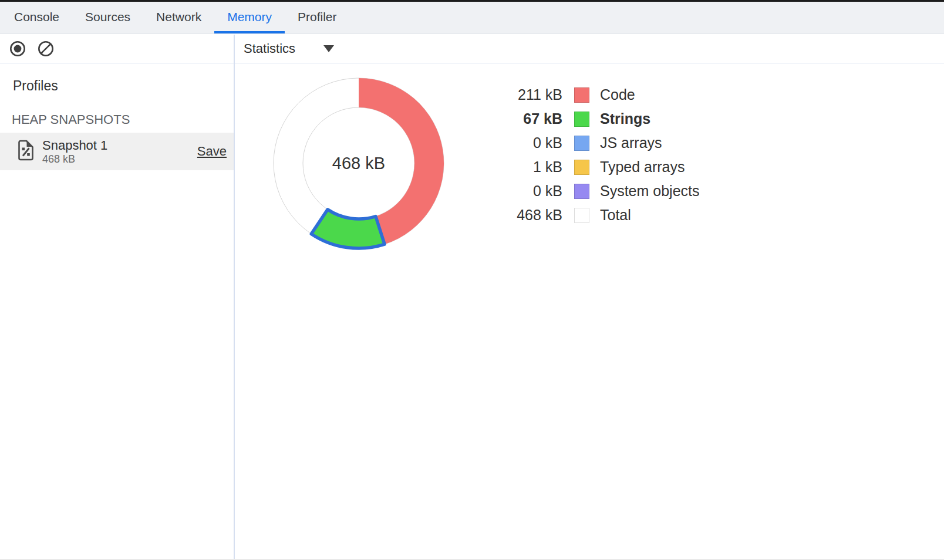 This screenshot has height=560, width=944. What do you see at coordinates (212, 151) in the screenshot?
I see `save-link: Save` at bounding box center [212, 151].